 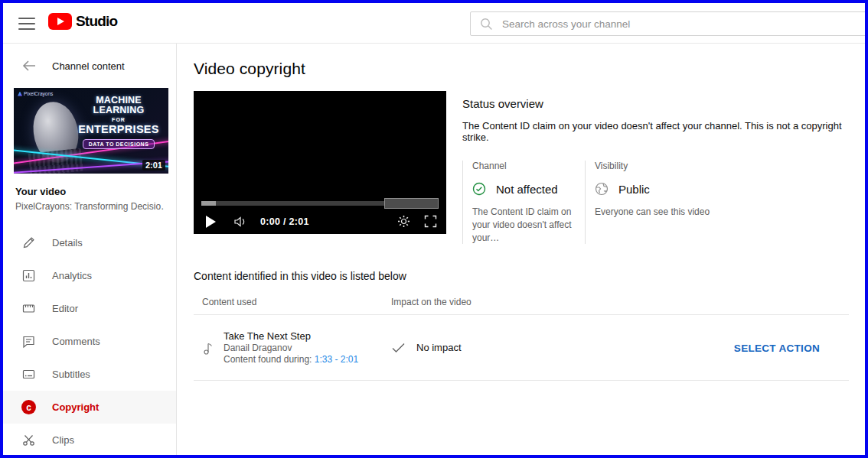 What do you see at coordinates (521, 348) in the screenshot?
I see `claim-row: Take The Next Step Danail Draganov Conte…` at bounding box center [521, 348].